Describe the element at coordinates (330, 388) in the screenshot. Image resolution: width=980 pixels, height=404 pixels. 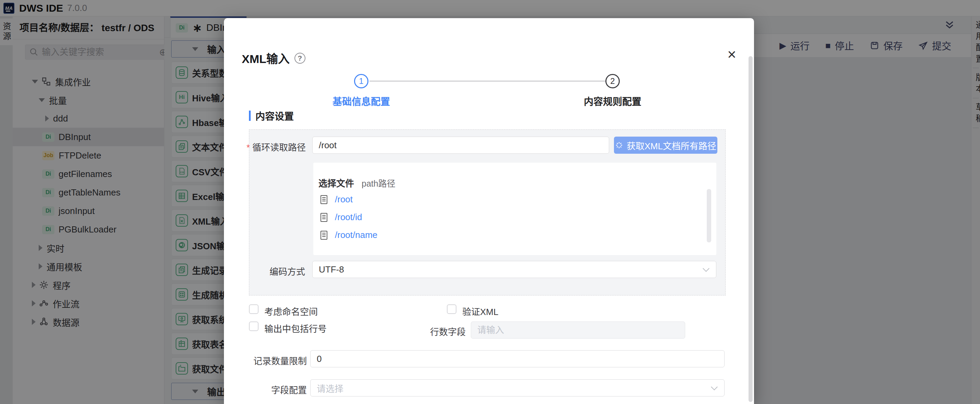
I see `field-config-placeholder: 请选择` at that location.